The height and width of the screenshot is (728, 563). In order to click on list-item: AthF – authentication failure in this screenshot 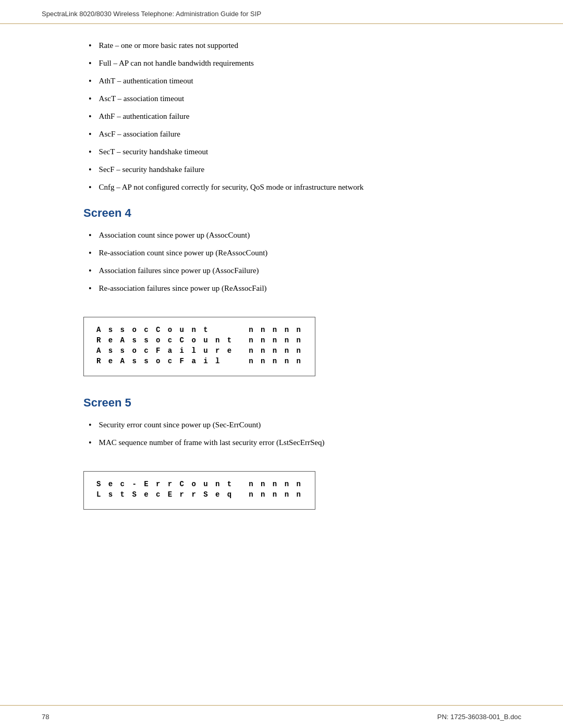, I will do `click(282, 117)`.